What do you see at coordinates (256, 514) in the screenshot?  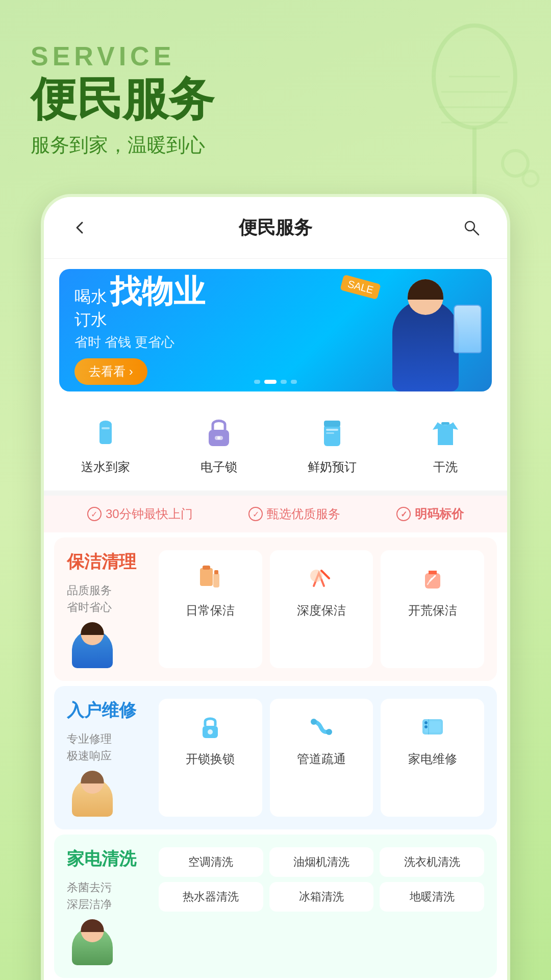 I see `check-icon-2: ✓` at bounding box center [256, 514].